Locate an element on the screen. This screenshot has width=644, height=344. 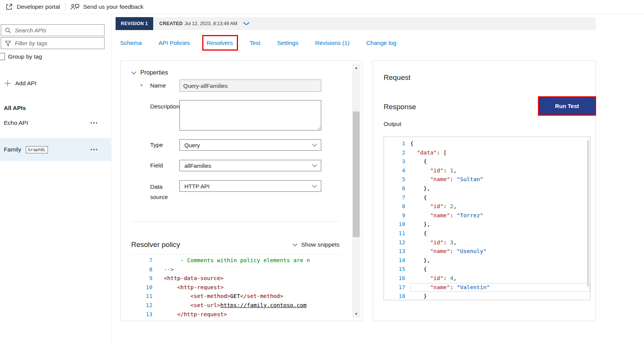
policy-code-editor: 7 - Comments within policy elements are … is located at coordinates (237, 287).